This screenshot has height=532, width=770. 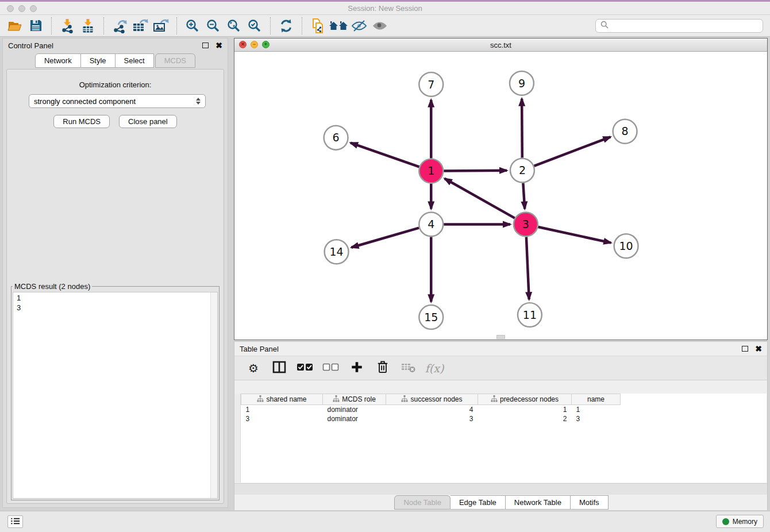 I want to click on delete-table-button, so click(x=409, y=368).